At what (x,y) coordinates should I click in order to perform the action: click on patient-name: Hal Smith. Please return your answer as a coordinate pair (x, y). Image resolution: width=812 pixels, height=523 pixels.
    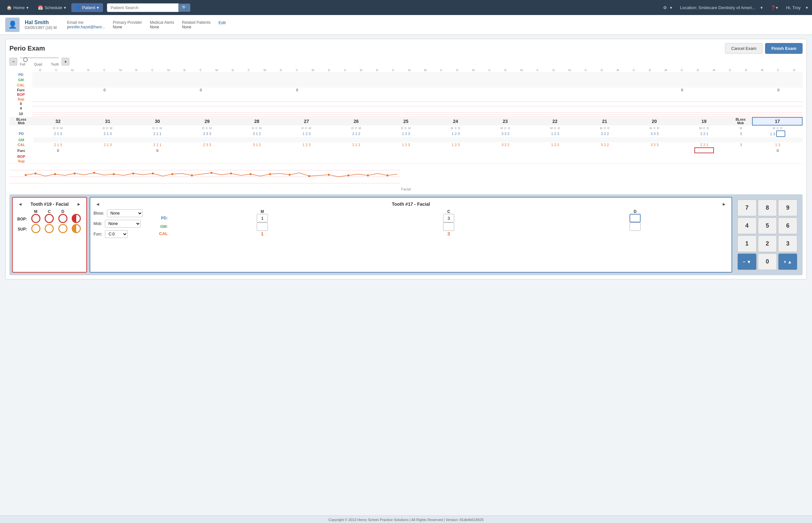
    Looking at the image, I should click on (41, 22).